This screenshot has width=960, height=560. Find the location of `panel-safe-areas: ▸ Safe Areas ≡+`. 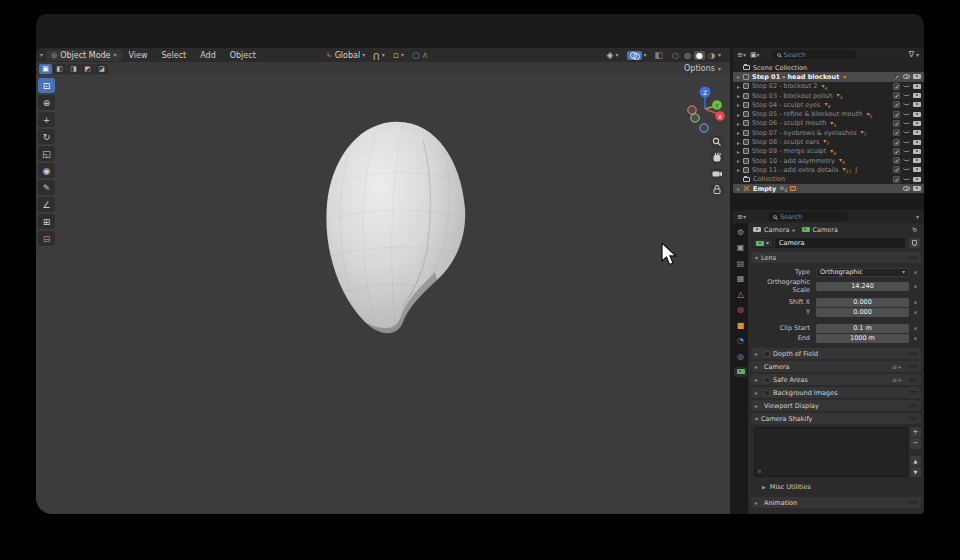

panel-safe-areas: ▸ Safe Areas ≡+ is located at coordinates (836, 380).